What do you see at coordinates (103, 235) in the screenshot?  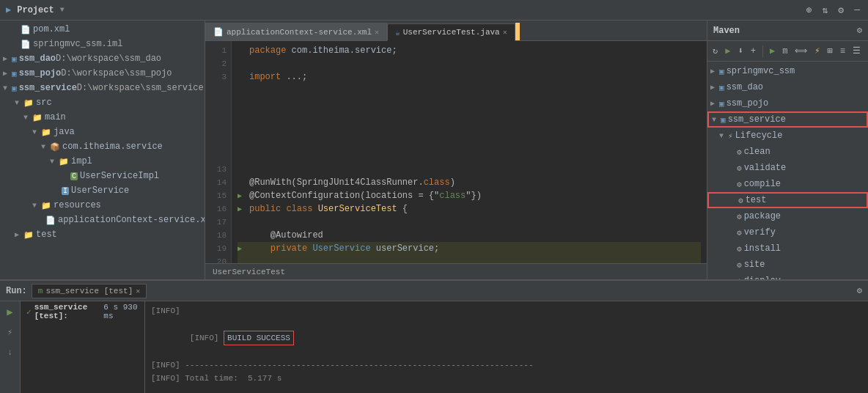 I see `tree-item-test: ▶ 📁 test` at bounding box center [103, 235].